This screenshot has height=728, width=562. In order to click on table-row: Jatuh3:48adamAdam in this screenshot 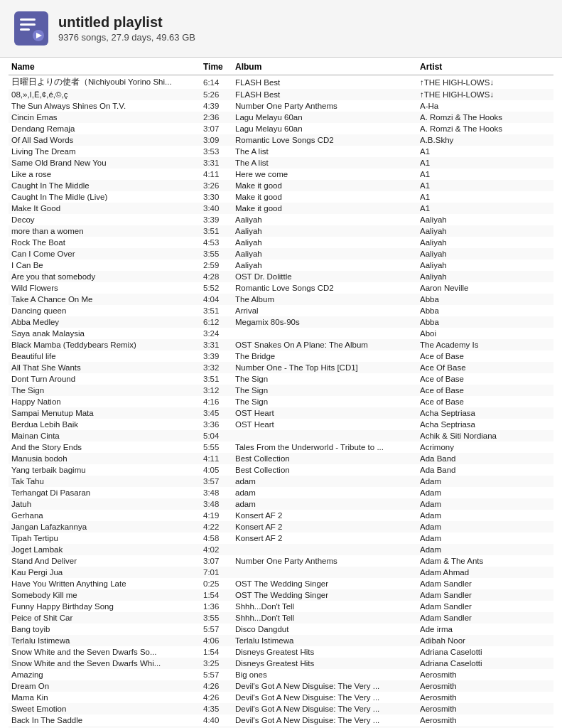, I will do `click(281, 504)`.